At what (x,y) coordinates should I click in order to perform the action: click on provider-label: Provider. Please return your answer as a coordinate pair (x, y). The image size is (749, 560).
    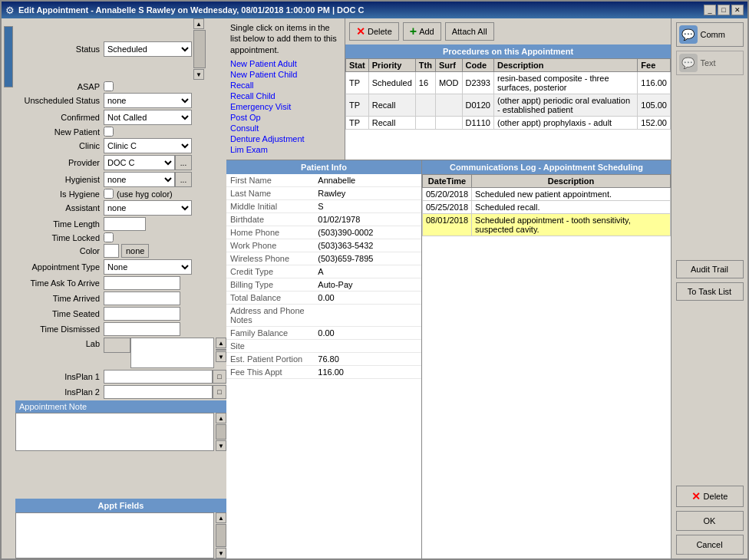
    Looking at the image, I should click on (58, 163).